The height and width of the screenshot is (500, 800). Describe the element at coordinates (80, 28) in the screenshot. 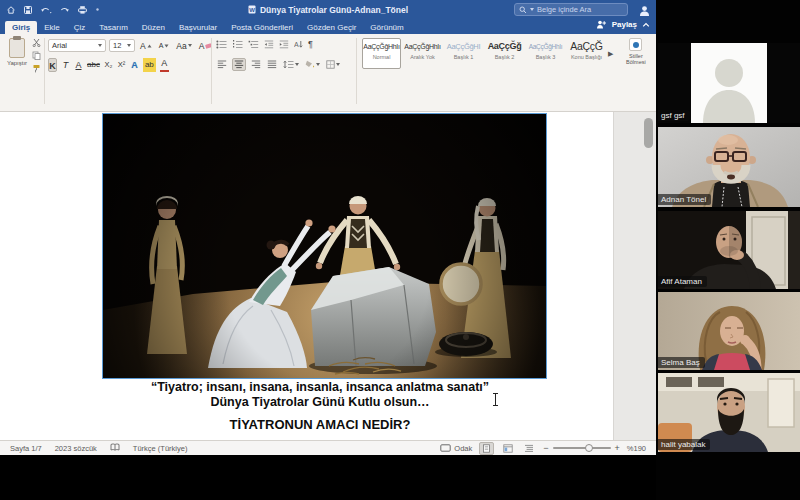

I see `tab-ciz: Çiz` at that location.